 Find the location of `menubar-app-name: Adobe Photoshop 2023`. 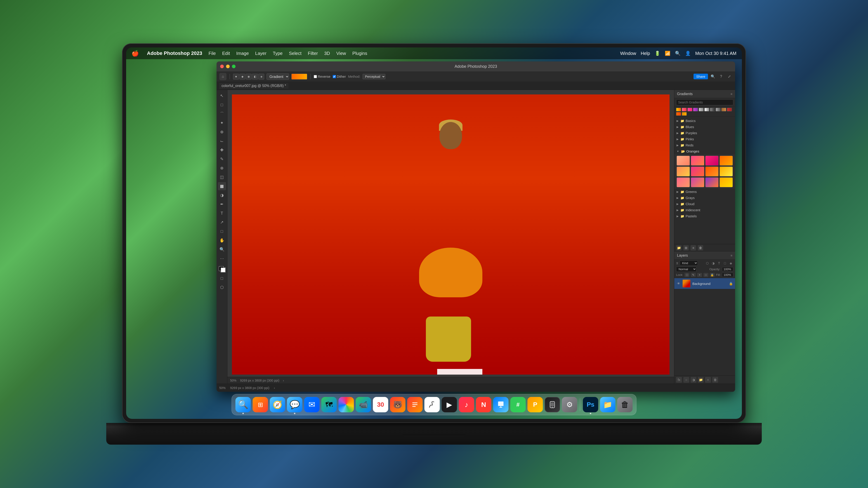

menubar-app-name: Adobe Photoshop 2023 is located at coordinates (175, 53).